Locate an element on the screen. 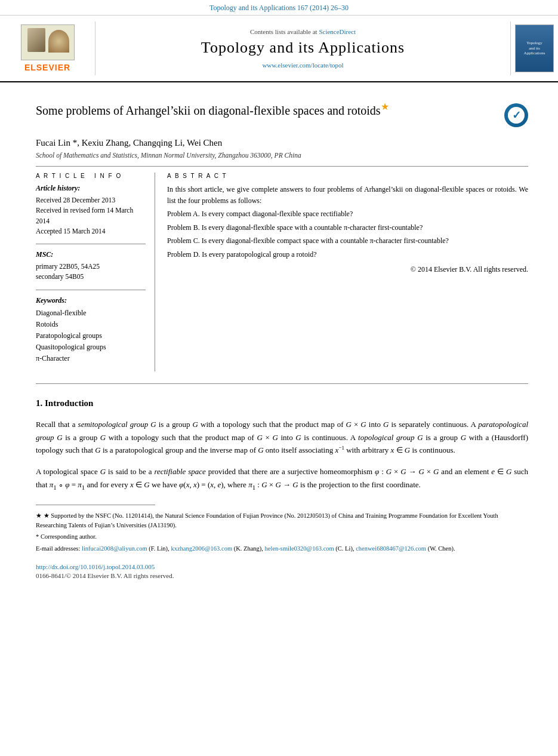 The height and width of the screenshot is (756, 558). email-2-link: kxzhang2006@163.com is located at coordinates (202, 548).